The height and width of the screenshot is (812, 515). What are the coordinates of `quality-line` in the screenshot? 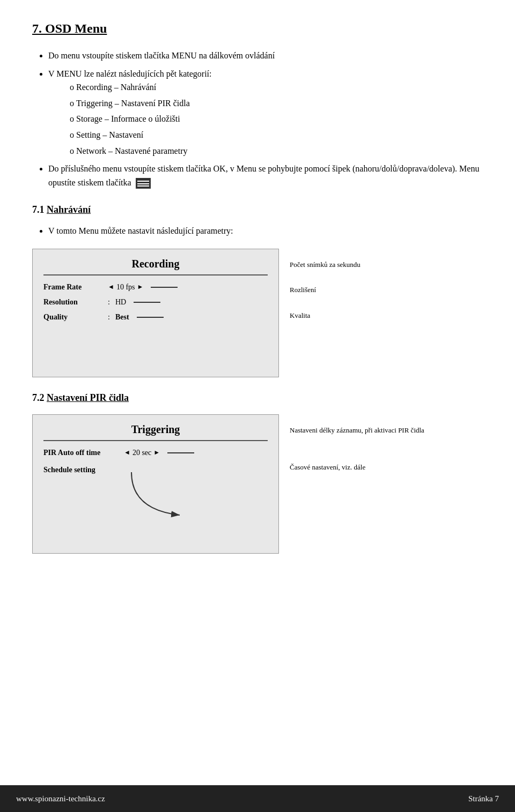 It's located at (150, 317).